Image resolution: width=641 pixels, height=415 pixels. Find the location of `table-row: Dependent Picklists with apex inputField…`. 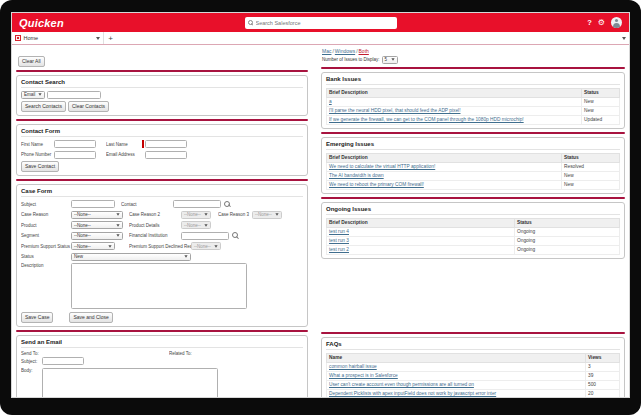

table-row: Dependent Picklists with apex inputField… is located at coordinates (474, 394).